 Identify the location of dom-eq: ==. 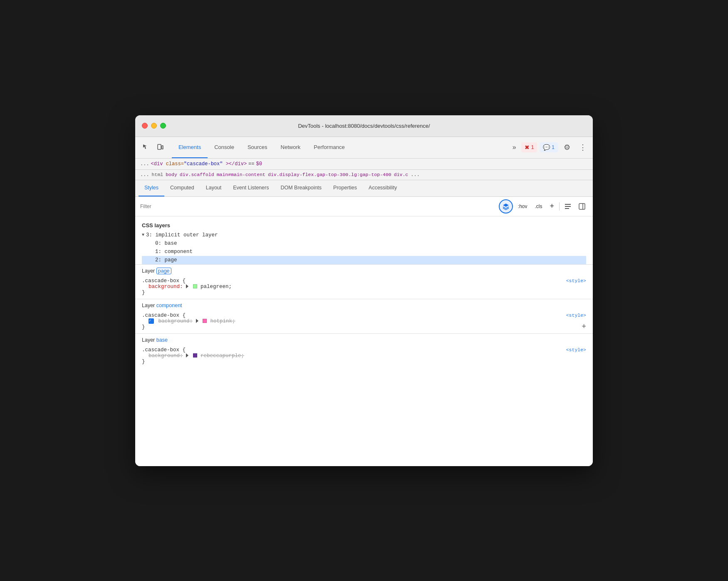
(251, 164).